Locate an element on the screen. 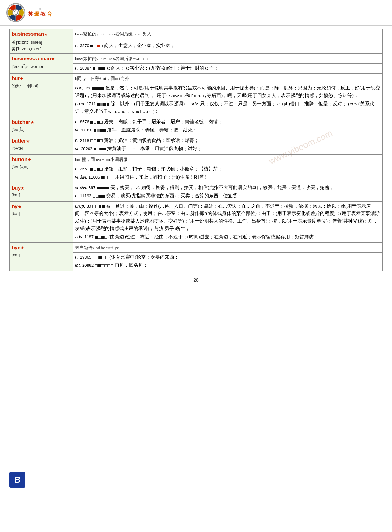 Image resolution: width=392 pixels, height=532 pixels. phonetic-butcher: ['bʊtʃə] is located at coordinates (41, 130).